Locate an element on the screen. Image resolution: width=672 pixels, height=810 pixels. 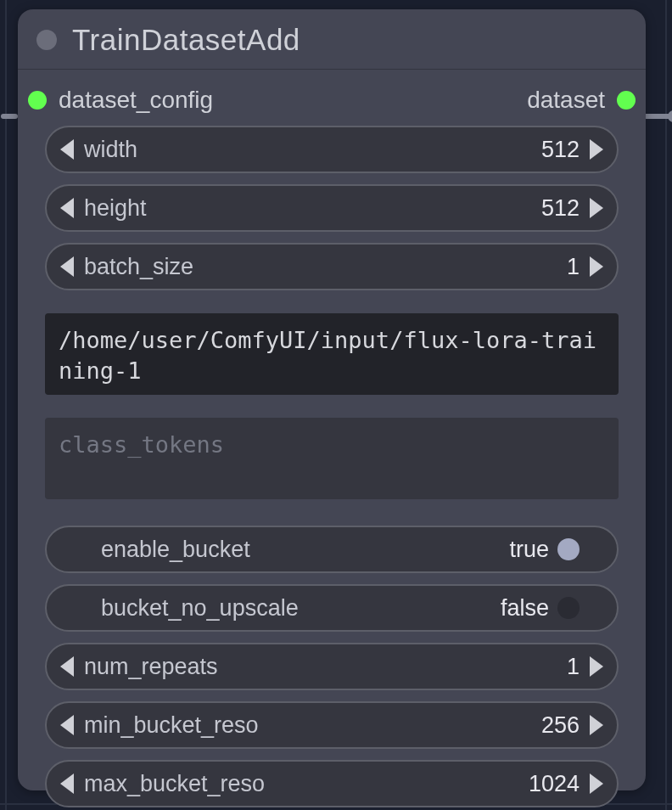
input-port-dataset-config: dataset_config is located at coordinates (120, 100).